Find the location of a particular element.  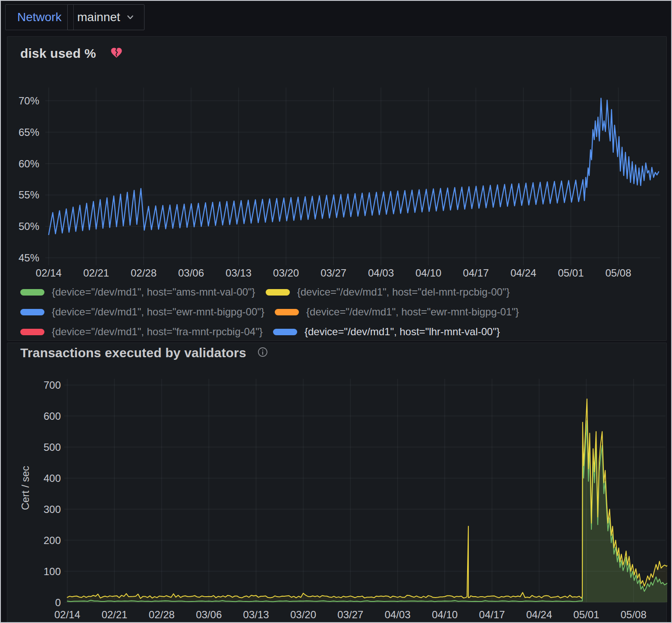

variable-label: Network is located at coordinates (40, 17).